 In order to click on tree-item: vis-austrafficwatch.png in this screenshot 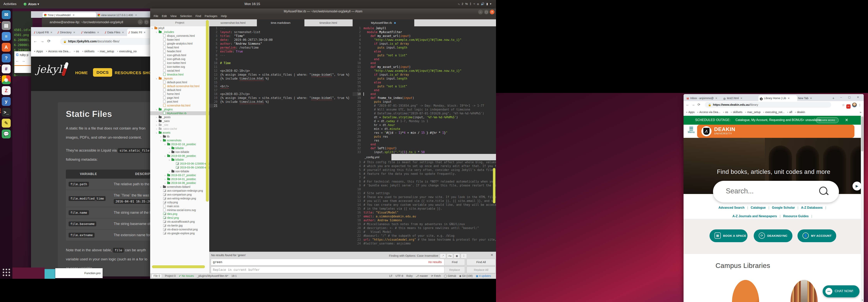, I will do `click(180, 222)`.